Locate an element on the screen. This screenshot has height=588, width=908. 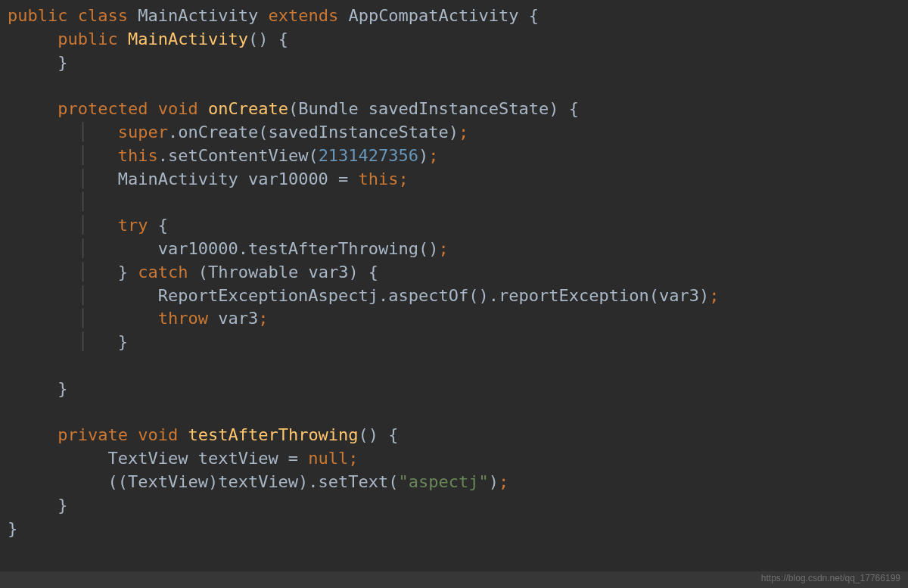
code-token: throw is located at coordinates (183, 318).